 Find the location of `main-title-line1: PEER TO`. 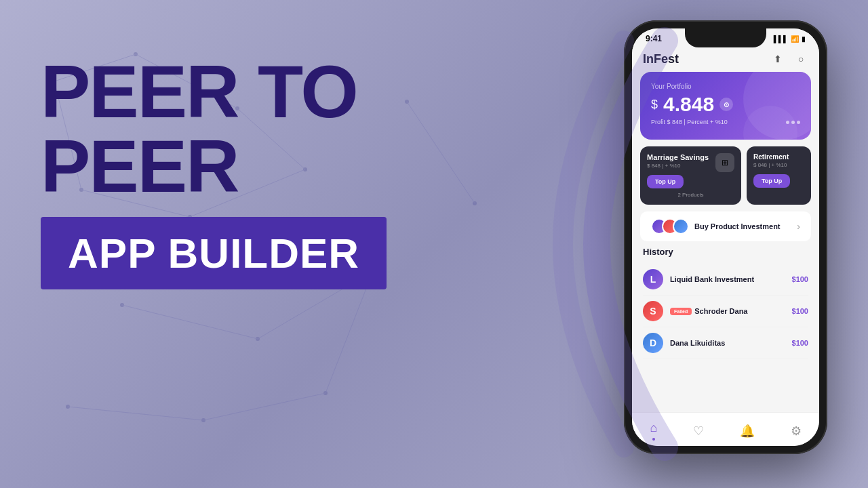

main-title-line1: PEER TO is located at coordinates (278, 92).